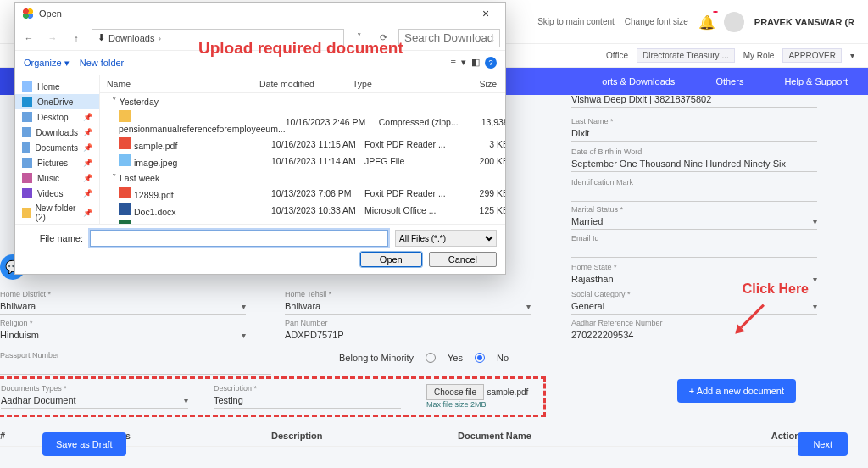 The image size is (868, 468). Describe the element at coordinates (694, 307) in the screenshot. I see `scat-select: General` at that location.